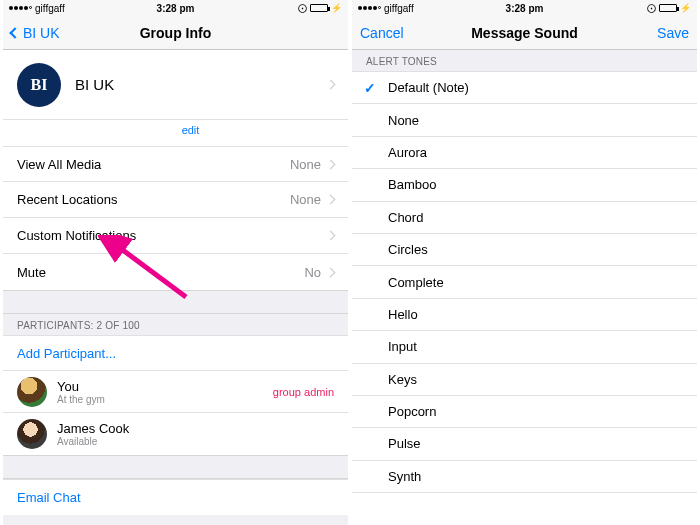 The image size is (700, 525). Describe the element at coordinates (524, 477) in the screenshot. I see `tone-row: Synth` at that location.